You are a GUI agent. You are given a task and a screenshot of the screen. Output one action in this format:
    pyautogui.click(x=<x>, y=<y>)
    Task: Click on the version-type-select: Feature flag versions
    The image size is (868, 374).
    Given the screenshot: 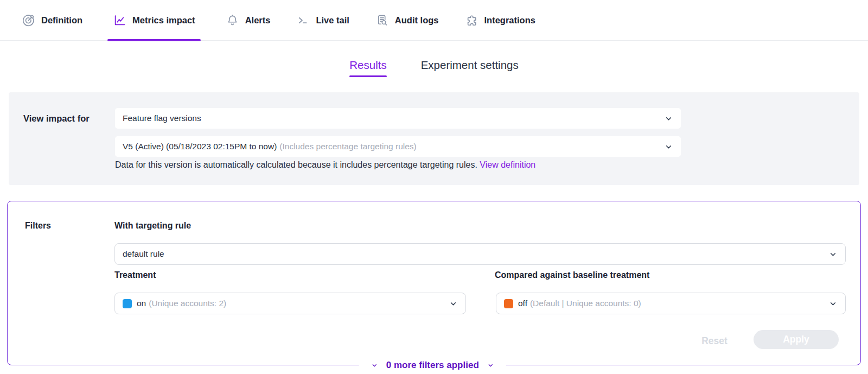 What is the action you would take?
    pyautogui.click(x=398, y=118)
    